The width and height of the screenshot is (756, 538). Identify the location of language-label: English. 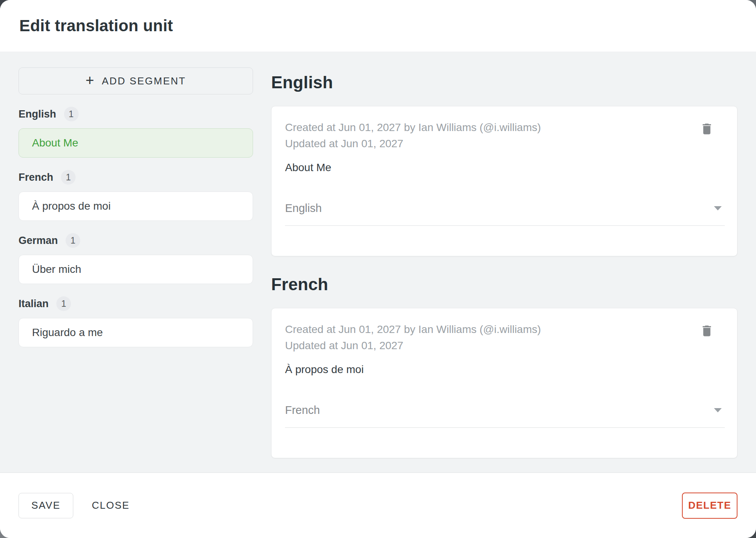
(37, 114).